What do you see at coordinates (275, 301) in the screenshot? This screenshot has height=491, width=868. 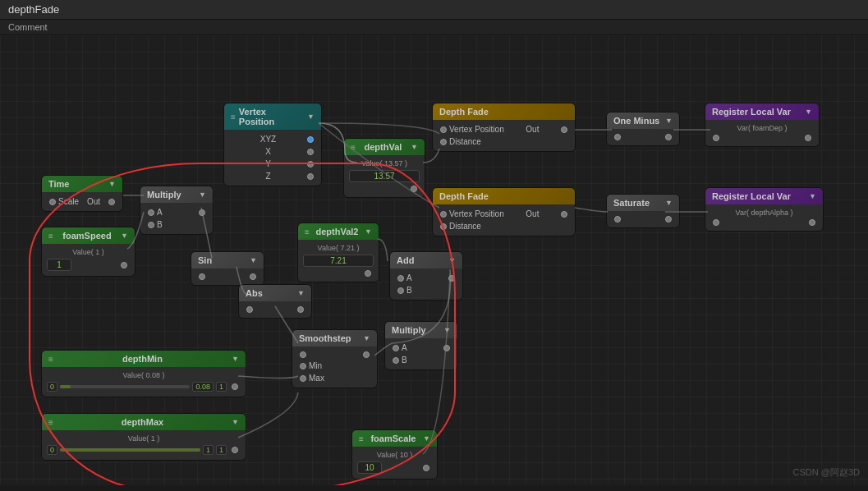 I see `node-abs: Abs ▼` at bounding box center [275, 301].